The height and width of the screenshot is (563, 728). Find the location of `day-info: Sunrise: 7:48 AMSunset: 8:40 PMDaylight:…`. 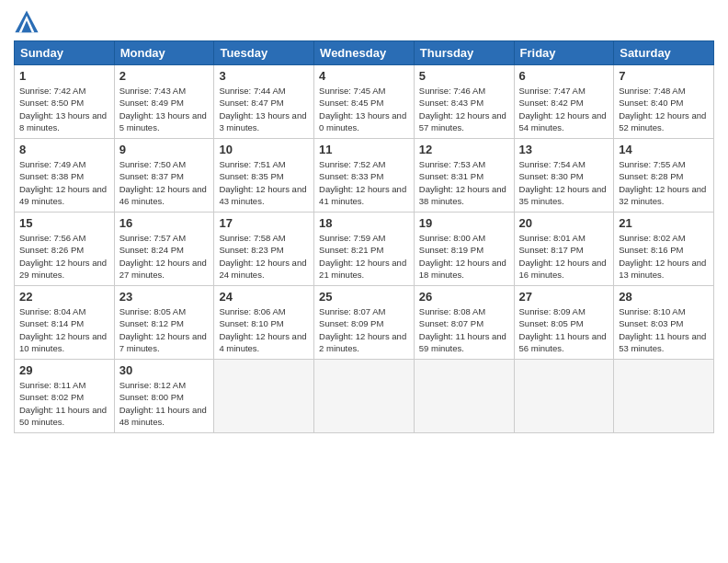

day-info: Sunrise: 7:48 AMSunset: 8:40 PMDaylight:… is located at coordinates (664, 109).